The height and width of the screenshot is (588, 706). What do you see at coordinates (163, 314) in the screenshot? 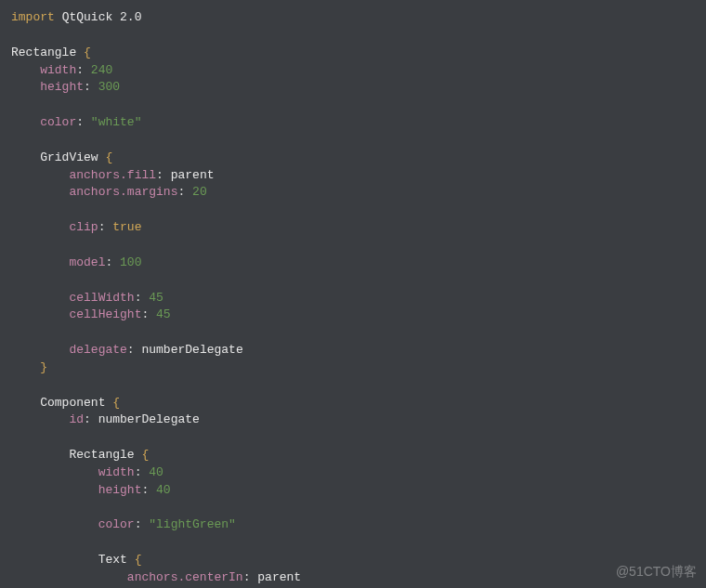
I see `val-cellheight: 45` at bounding box center [163, 314].